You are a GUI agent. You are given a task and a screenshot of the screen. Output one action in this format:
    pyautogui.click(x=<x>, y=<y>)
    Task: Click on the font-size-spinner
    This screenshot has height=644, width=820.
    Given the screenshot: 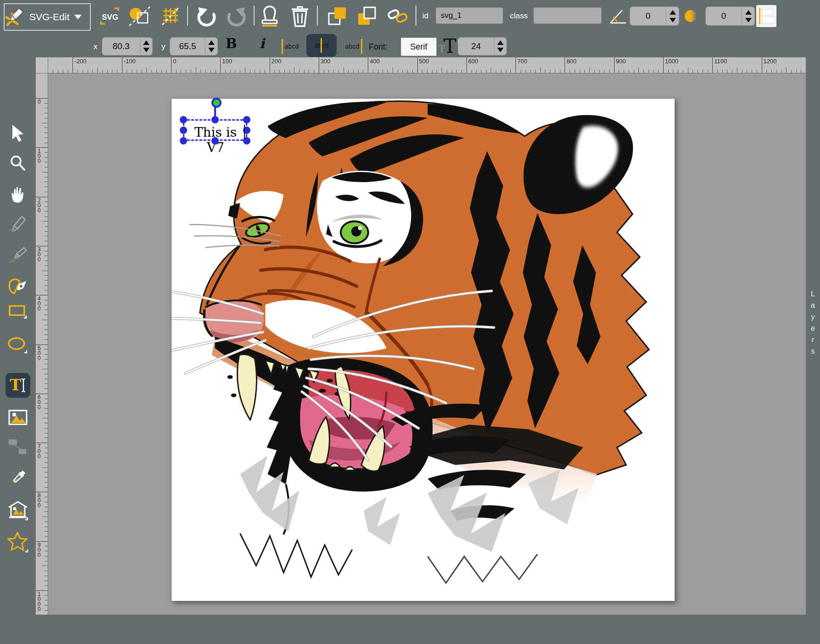 What is the action you would take?
    pyautogui.click(x=501, y=46)
    